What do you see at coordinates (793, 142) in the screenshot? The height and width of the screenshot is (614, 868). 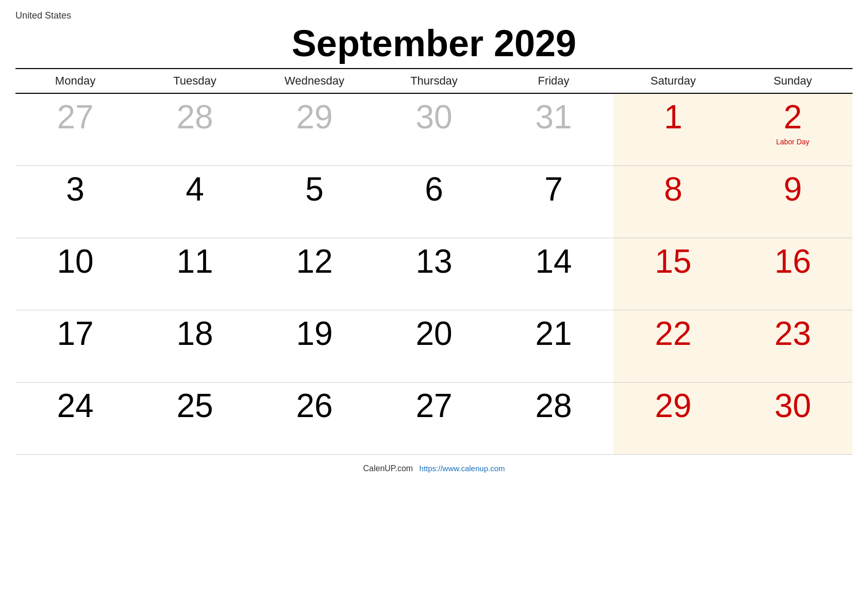 I see `day-event: Labor Day` at bounding box center [793, 142].